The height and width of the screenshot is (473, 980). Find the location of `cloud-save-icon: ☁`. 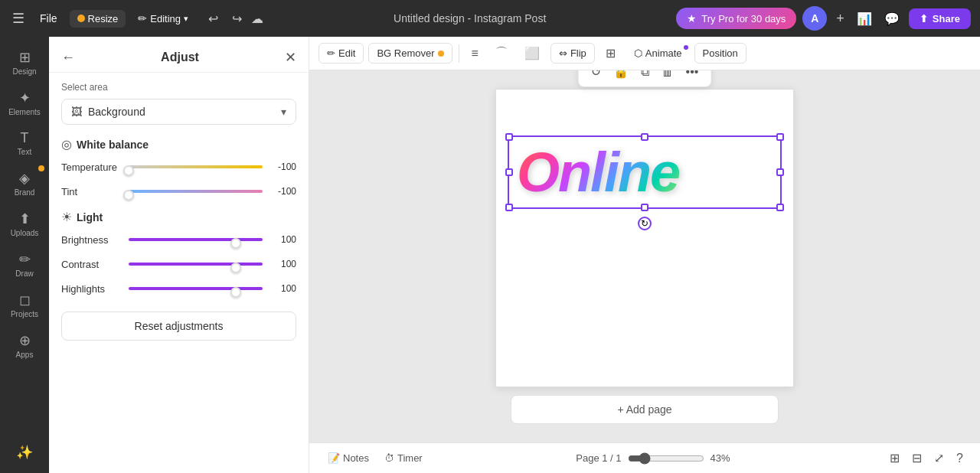

cloud-save-icon: ☁ is located at coordinates (257, 18).